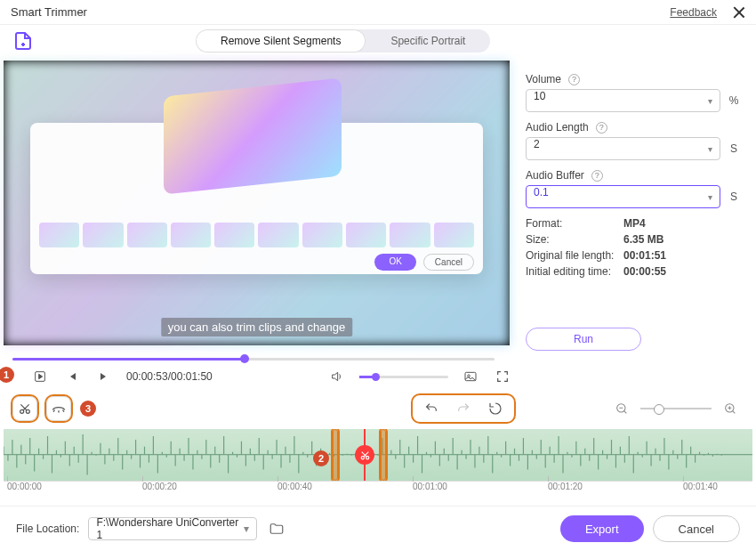 Image resolution: width=756 pixels, height=551 pixels. Describe the element at coordinates (622, 409) in the screenshot. I see `zoom-out-button` at that location.